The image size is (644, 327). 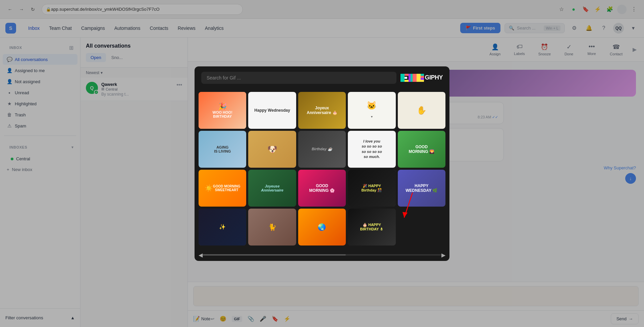 I want to click on gif-item-3: JoyeuxAnniversaire 🎂, so click(x=322, y=110).